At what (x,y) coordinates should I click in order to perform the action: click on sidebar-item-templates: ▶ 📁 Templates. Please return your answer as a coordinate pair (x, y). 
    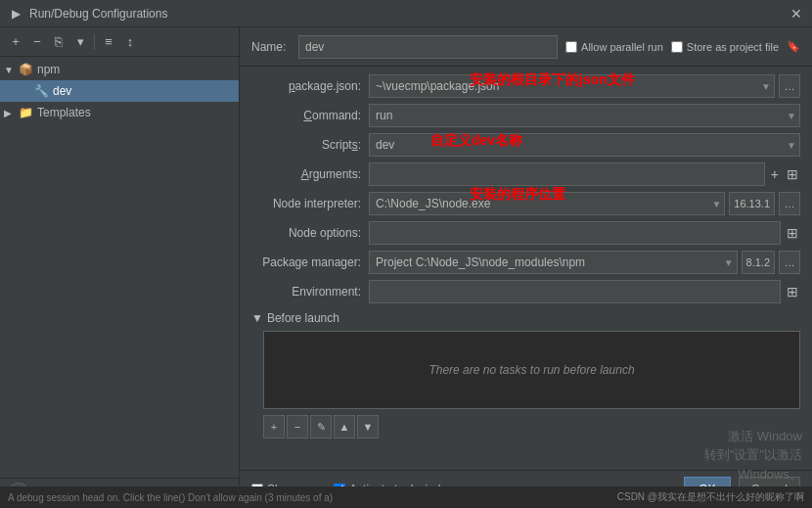
    Looking at the image, I should click on (119, 113).